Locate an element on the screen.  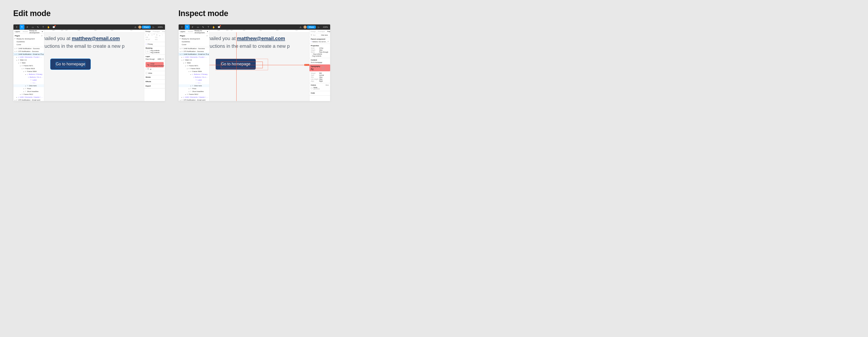
visibility-icon: ◉ is located at coordinates (208, 55).